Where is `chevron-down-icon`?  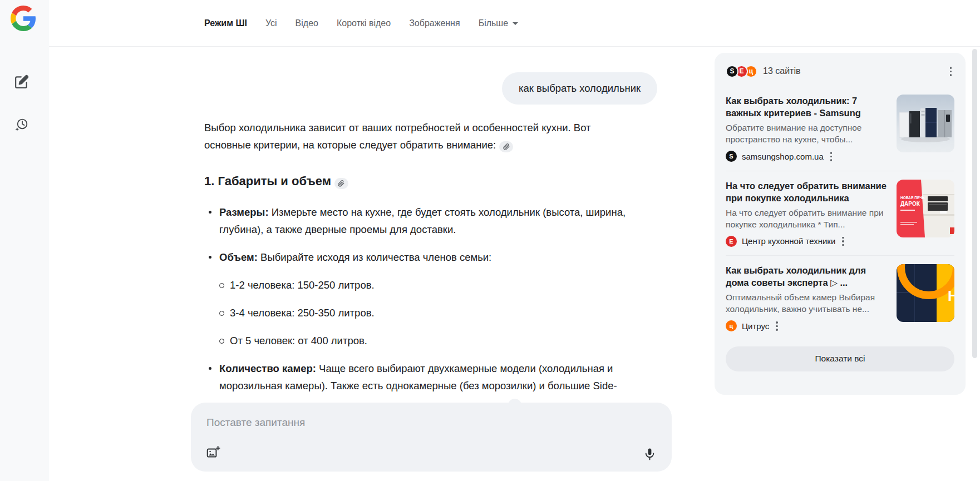
chevron-down-icon is located at coordinates (515, 23).